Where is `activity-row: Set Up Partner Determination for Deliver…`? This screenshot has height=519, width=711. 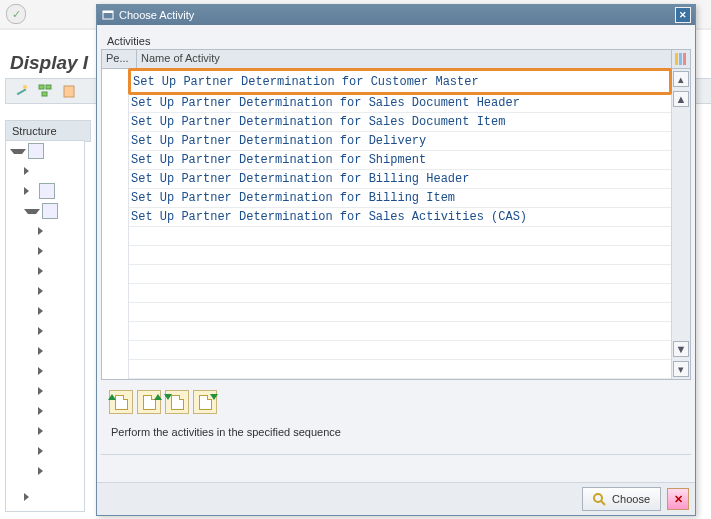 activity-row: Set Up Partner Determination for Deliver… is located at coordinates (400, 142).